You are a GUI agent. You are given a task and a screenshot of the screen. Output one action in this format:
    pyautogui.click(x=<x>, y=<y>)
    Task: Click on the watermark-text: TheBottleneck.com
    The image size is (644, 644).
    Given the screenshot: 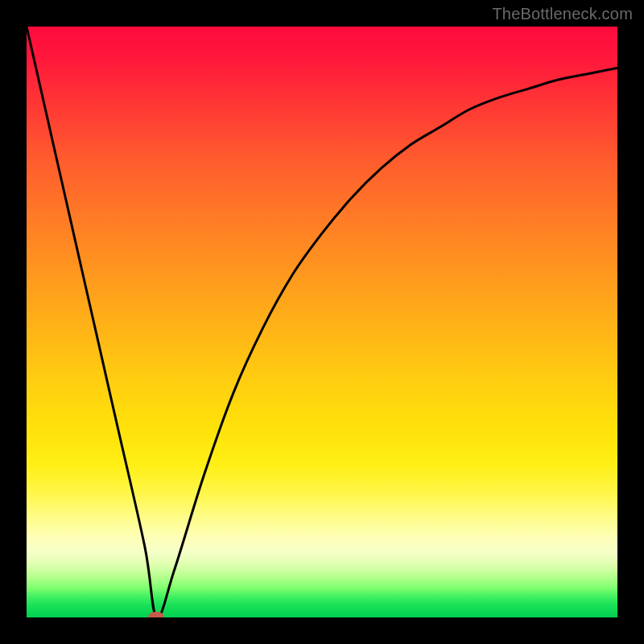 What is the action you would take?
    pyautogui.click(x=562, y=14)
    